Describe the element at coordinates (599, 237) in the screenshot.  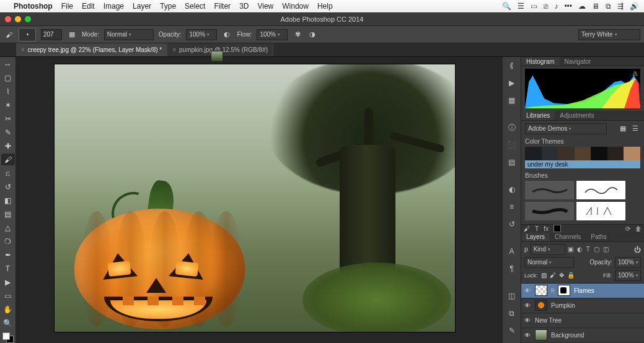
I see `tab-paths: Paths` at that location.